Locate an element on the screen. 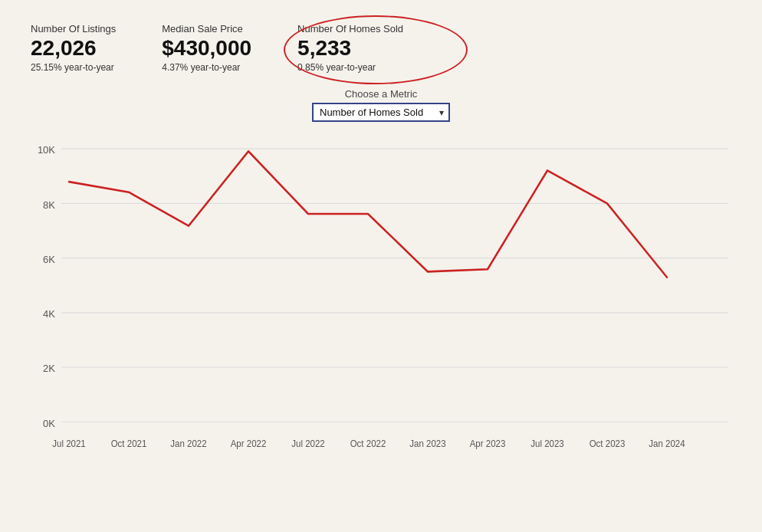 The height and width of the screenshot is (532, 762). x-label-apr2023: Apr 2023 is located at coordinates (488, 443).